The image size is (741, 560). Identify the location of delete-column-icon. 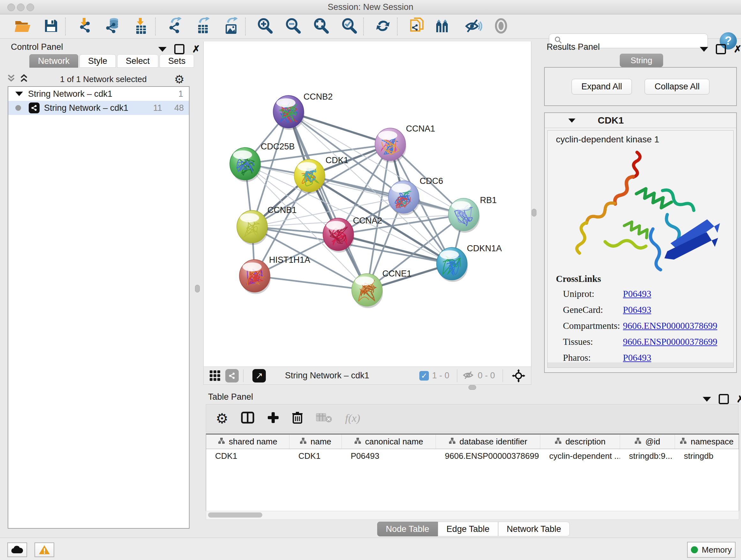
(297, 418).